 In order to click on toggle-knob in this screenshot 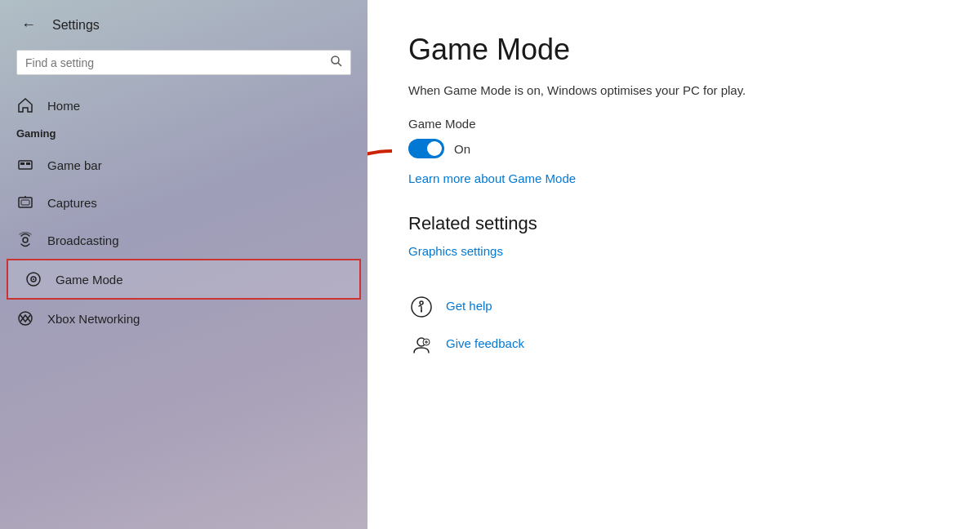, I will do `click(434, 149)`.